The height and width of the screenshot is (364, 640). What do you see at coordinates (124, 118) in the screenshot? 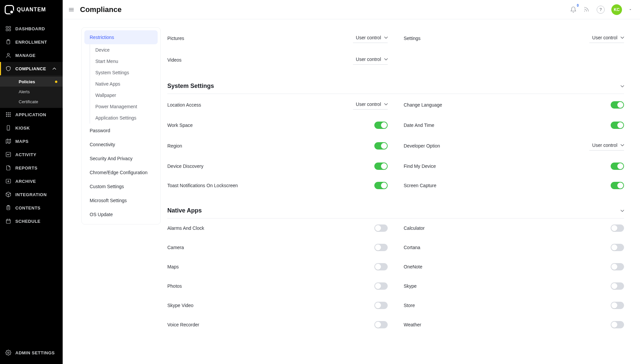
I see `rail-subitem-application-settings: Application Settings` at bounding box center [124, 118].